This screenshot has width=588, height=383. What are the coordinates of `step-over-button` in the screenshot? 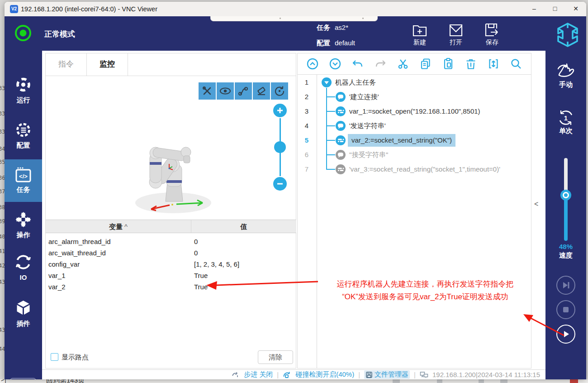 It's located at (566, 285).